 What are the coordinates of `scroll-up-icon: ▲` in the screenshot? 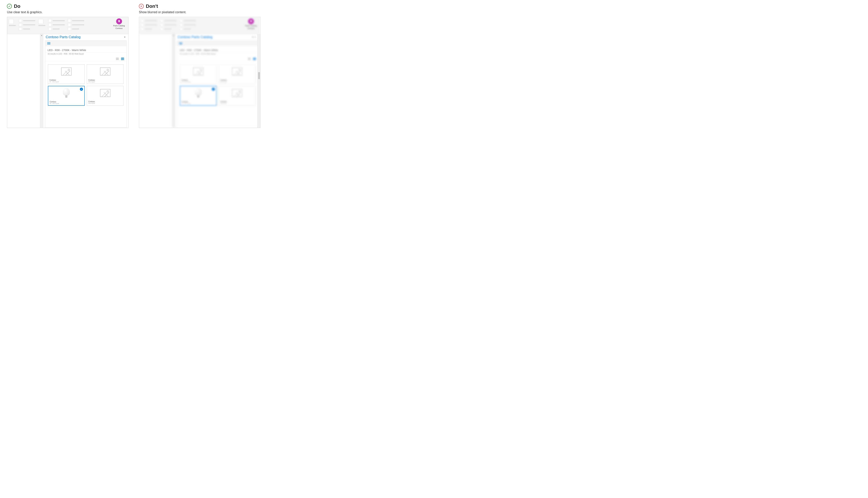 It's located at (42, 35).